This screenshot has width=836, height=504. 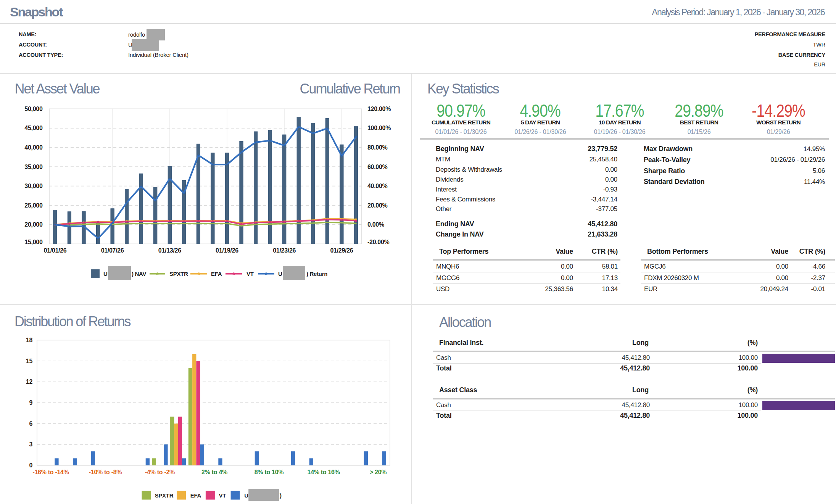 What do you see at coordinates (170, 250) in the screenshot?
I see `svg-text: 01/13/26` at bounding box center [170, 250].